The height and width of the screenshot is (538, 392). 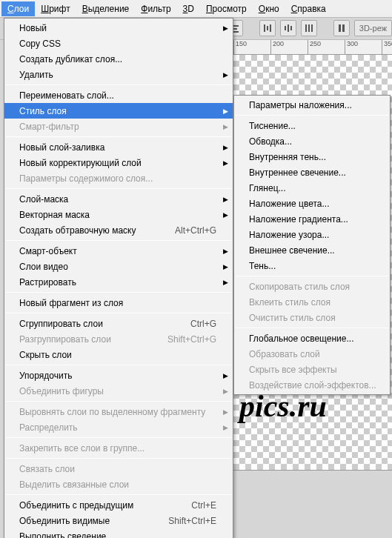 What do you see at coordinates (311, 157) in the screenshot?
I see `menu-item-label: Внутренняя тень...` at bounding box center [311, 157].